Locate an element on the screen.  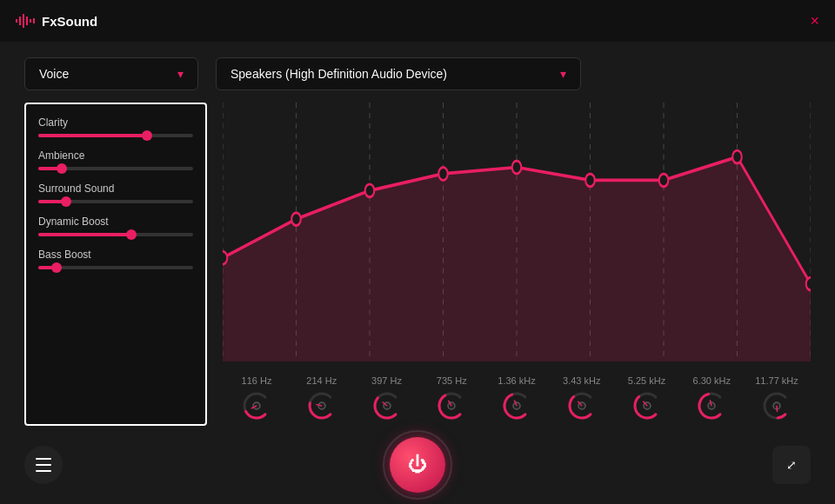
slider-row-bass-boost: Bass Boost is located at coordinates (116, 259).